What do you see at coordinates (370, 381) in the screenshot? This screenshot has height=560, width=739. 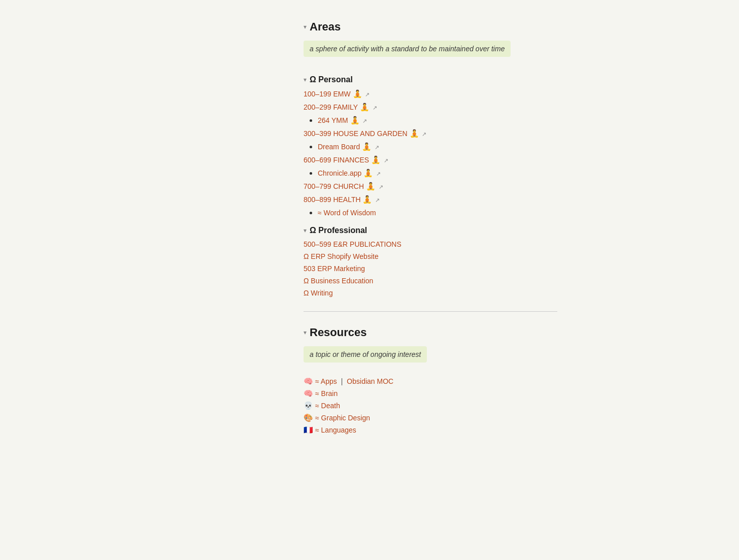 I see `link-obsidian-moc: Obsidian MOC` at bounding box center [370, 381].